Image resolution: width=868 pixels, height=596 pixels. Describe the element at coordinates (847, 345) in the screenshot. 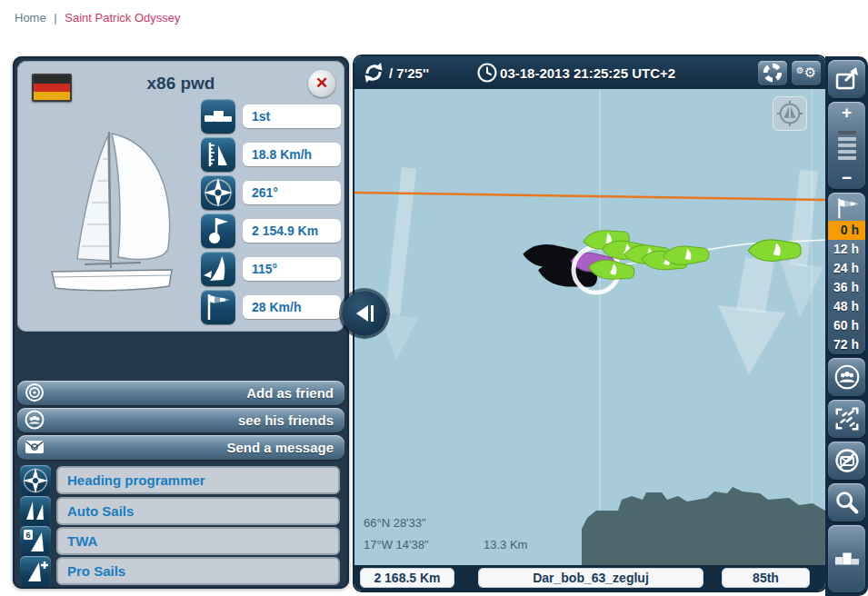

I see `forecast-time-72h: 72 h` at that location.